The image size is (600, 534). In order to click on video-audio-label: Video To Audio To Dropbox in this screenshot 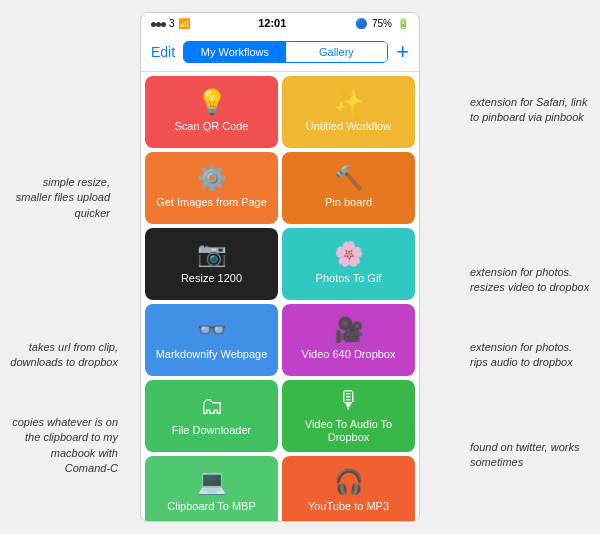, I will do `click(348, 431)`.